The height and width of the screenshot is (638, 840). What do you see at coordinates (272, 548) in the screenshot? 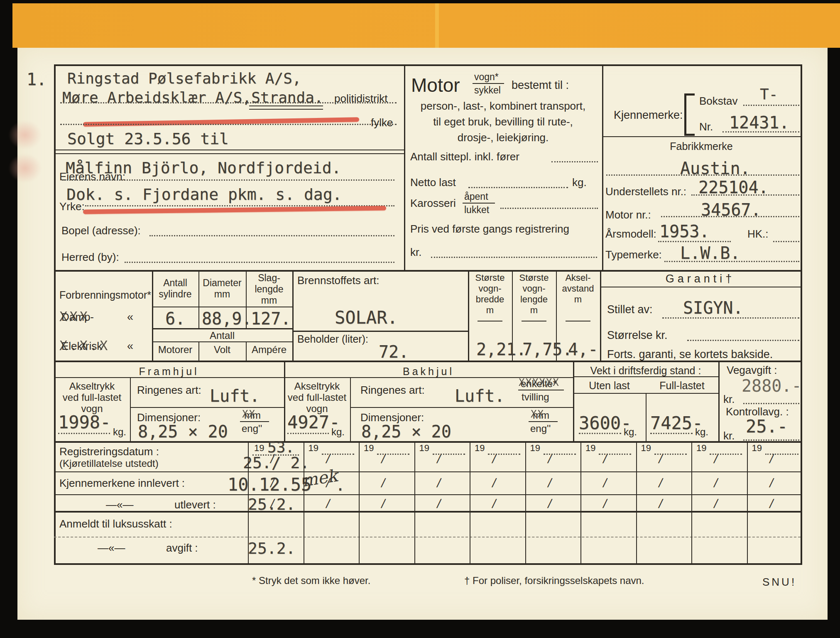
I see `avgift-value: 25.2.` at bounding box center [272, 548].